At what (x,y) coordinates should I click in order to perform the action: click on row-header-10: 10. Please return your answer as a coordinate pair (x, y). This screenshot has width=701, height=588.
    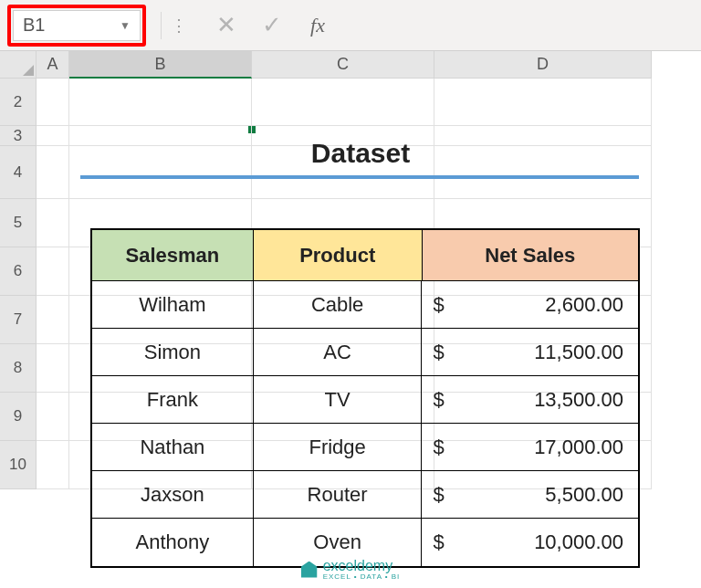
    Looking at the image, I should click on (18, 466).